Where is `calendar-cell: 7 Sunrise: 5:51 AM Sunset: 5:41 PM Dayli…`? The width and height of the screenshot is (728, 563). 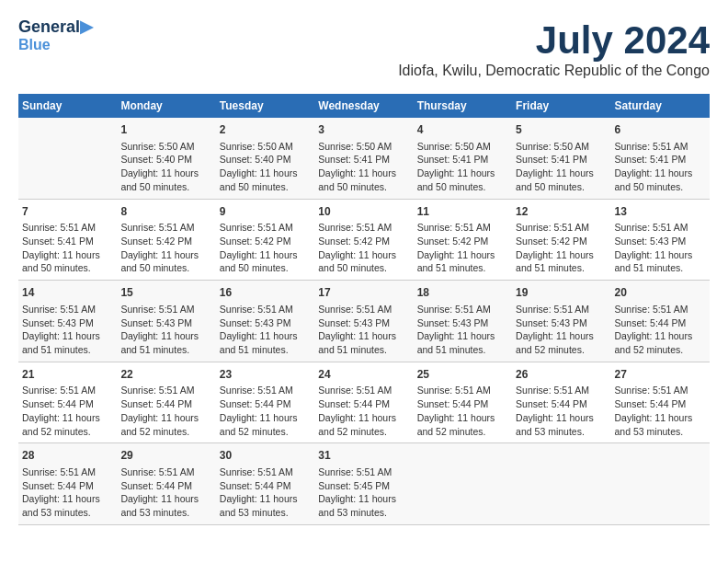
calendar-cell: 7 Sunrise: 5:51 AM Sunset: 5:41 PM Dayli… is located at coordinates (68, 239).